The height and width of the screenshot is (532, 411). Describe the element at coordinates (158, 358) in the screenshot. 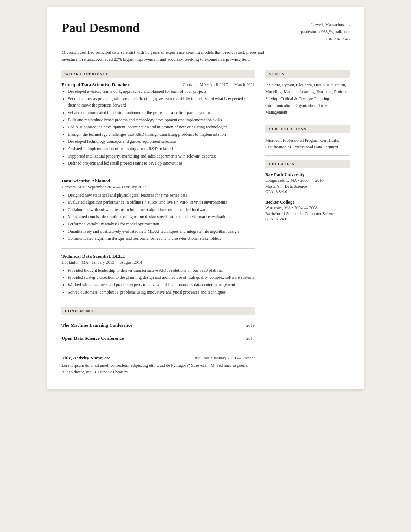

I see `activity-title-row: Title, Activity Name, etc. City, State •…` at that location.